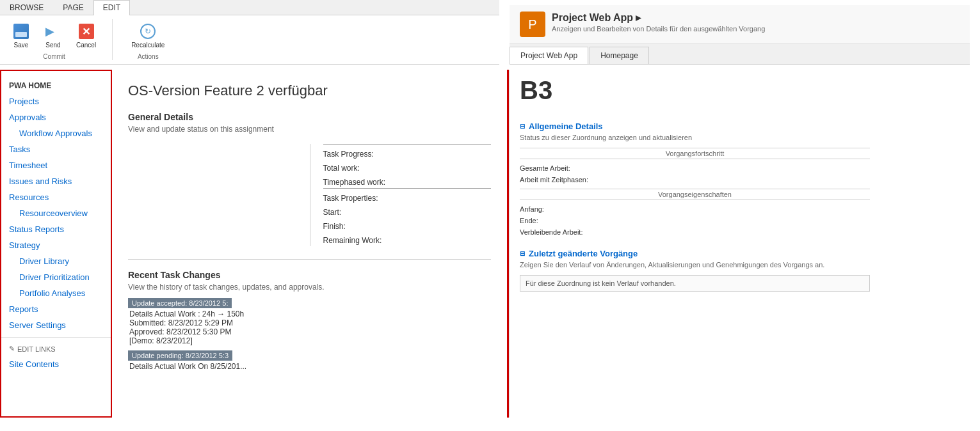  What do you see at coordinates (153, 40) in the screenshot?
I see `ribbon-group-actions: ↻ Recalculate Actions` at bounding box center [153, 40].